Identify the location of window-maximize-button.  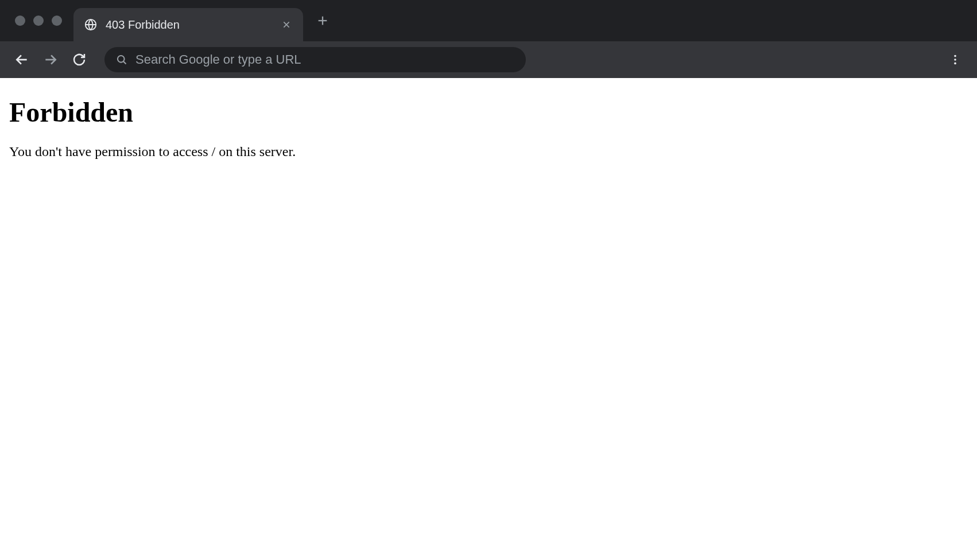
(57, 21).